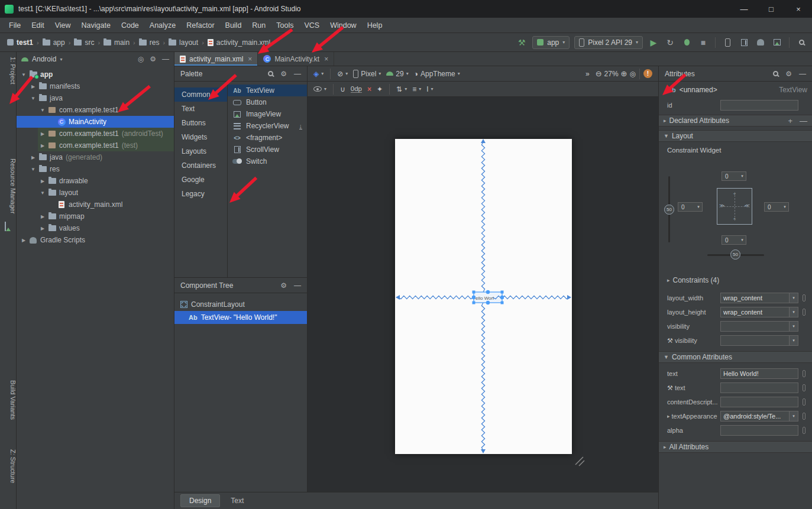 The height and width of the screenshot is (509, 812). What do you see at coordinates (367, 74) in the screenshot?
I see `device-in-editor-select: Pixel▾` at bounding box center [367, 74].